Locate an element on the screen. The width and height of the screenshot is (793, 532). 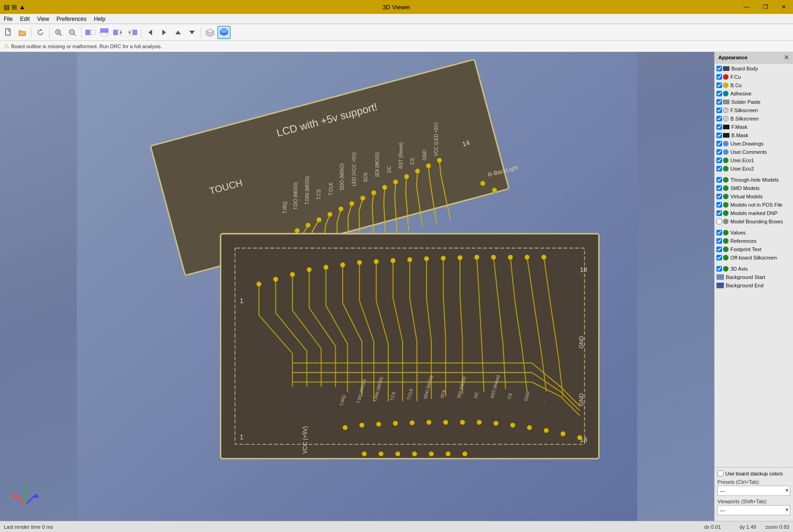
layer-values: Values is located at coordinates (754, 233).